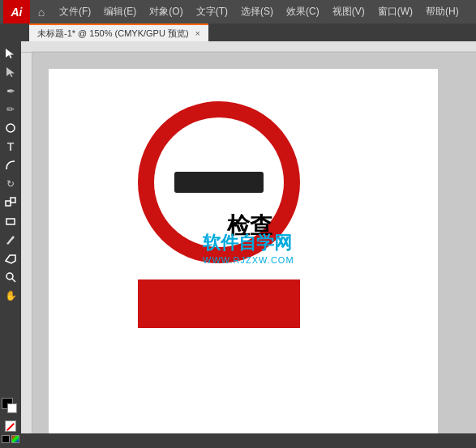 This screenshot has width=476, height=448. I want to click on red-rectangle, so click(219, 304).